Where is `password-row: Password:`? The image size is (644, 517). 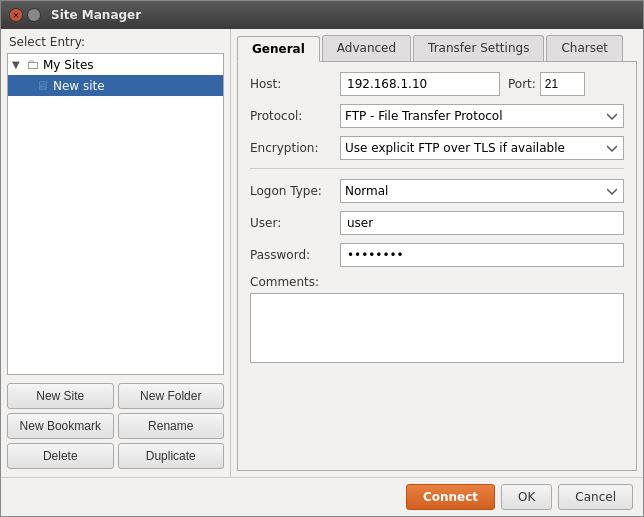 password-row: Password: is located at coordinates (437, 255).